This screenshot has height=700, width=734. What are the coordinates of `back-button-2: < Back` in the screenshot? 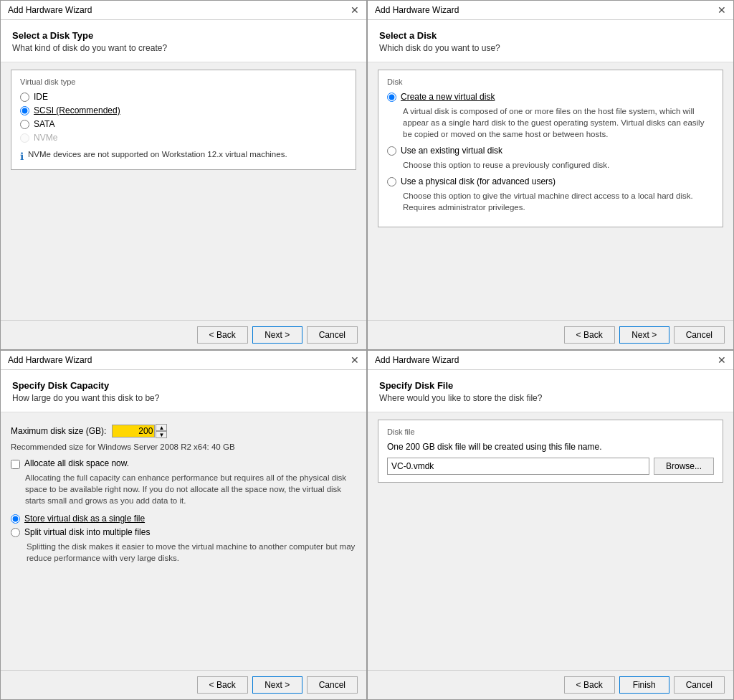 It's located at (589, 335).